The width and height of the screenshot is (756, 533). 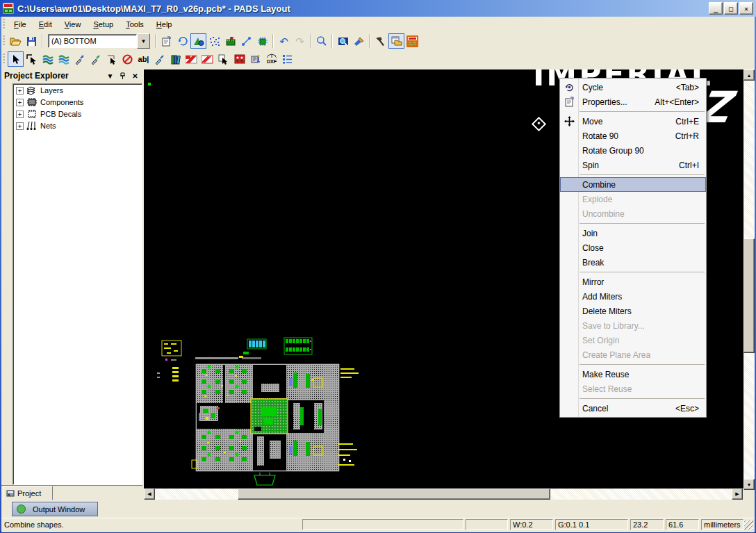 I want to click on hammer-icon, so click(x=381, y=42).